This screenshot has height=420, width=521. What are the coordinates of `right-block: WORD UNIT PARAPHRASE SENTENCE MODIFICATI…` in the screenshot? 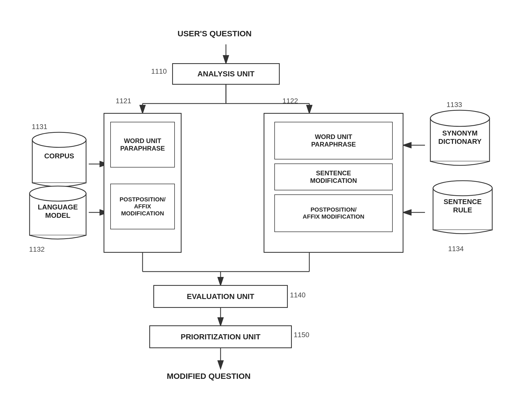 It's located at (334, 183).